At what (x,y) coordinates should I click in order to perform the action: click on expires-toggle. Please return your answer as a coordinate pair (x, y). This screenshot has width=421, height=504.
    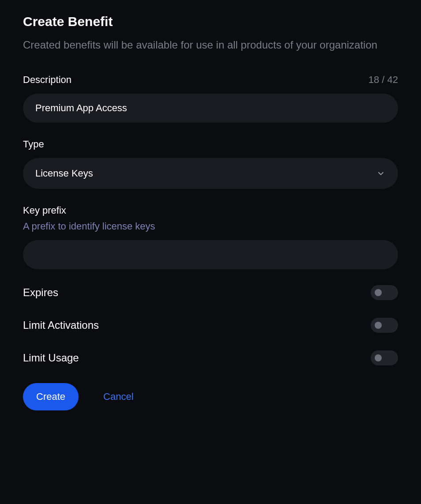
    Looking at the image, I should click on (384, 293).